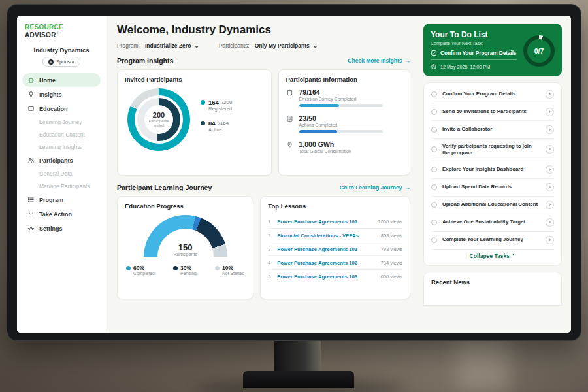 The width and height of the screenshot is (588, 392). Describe the element at coordinates (493, 174) in the screenshot. I see `task-list-card: Confirm Your Program Details › Send 50 I…` at that location.